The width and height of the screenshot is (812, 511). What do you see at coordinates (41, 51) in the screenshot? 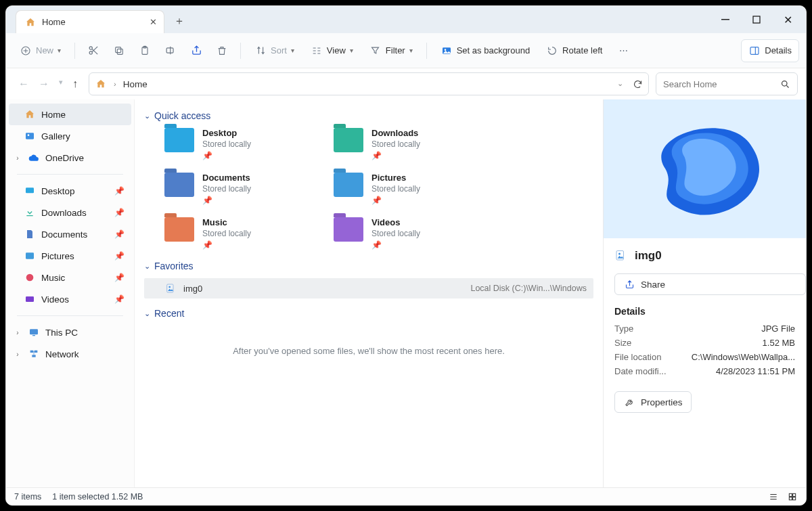
I see `new-button: New ▾` at bounding box center [41, 51].